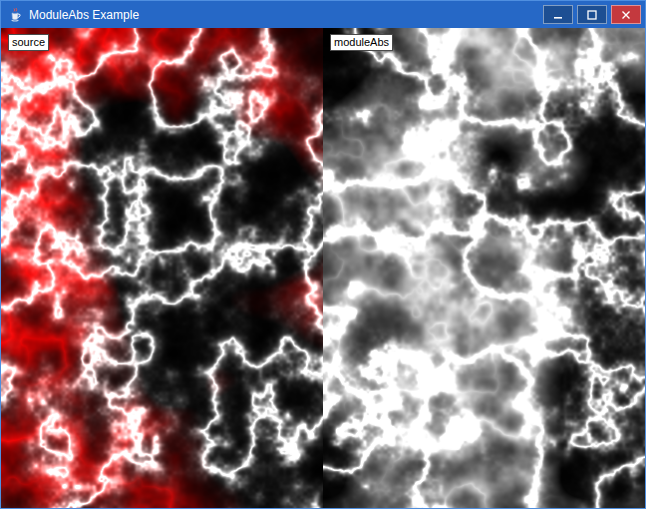 Image resolution: width=646 pixels, height=509 pixels. Describe the element at coordinates (626, 14) in the screenshot. I see `close-button` at that location.